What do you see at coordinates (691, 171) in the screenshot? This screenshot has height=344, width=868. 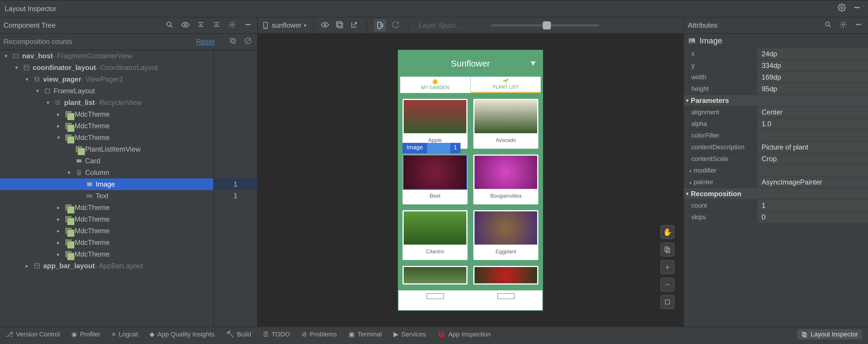 I see `chevron-right-icon: ▸` at bounding box center [691, 171].